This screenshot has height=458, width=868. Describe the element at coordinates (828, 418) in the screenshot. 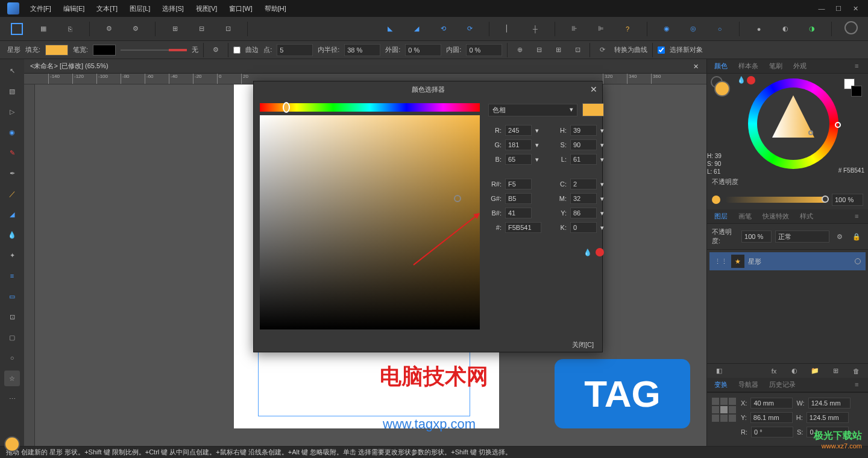

I see `h-input` at that location.